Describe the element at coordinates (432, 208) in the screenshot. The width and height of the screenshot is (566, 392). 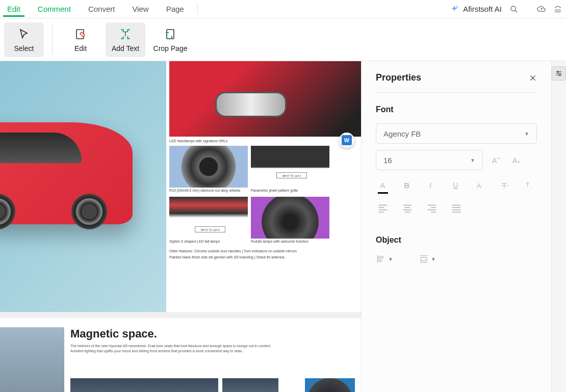
I see `align-right-button` at that location.